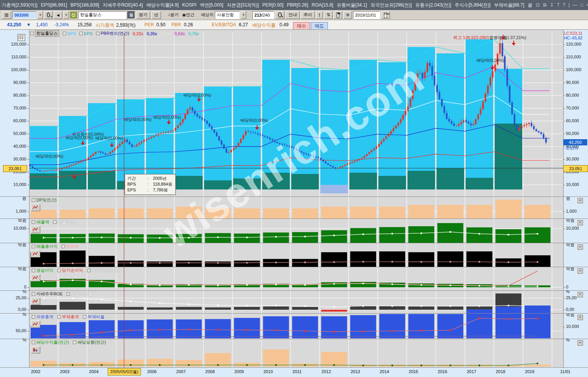 Image resolution: width=588 pixels, height=377 pixels. What do you see at coordinates (545, 5) in the screenshot?
I see `link-window-icon: ⊞` at bounding box center [545, 5].